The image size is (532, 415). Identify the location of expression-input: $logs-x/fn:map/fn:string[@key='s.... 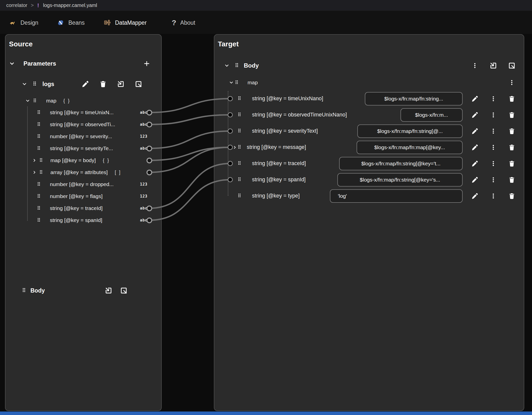
(400, 180).